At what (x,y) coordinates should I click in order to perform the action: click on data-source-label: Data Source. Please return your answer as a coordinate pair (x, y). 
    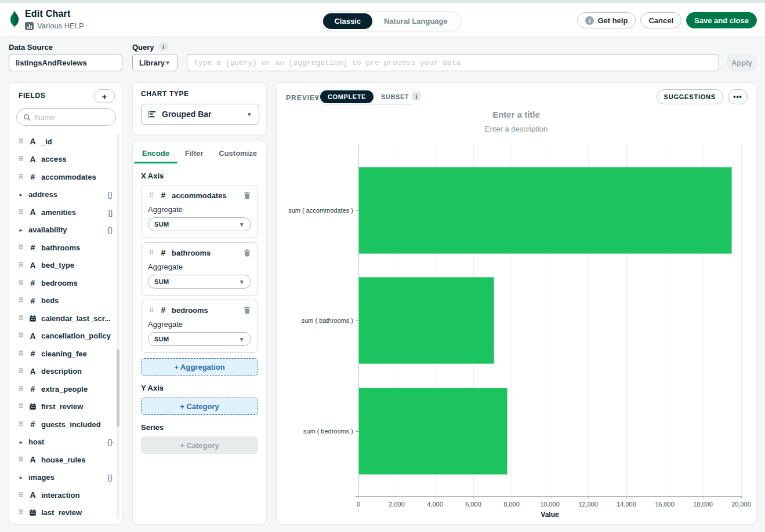
    Looking at the image, I should click on (31, 48).